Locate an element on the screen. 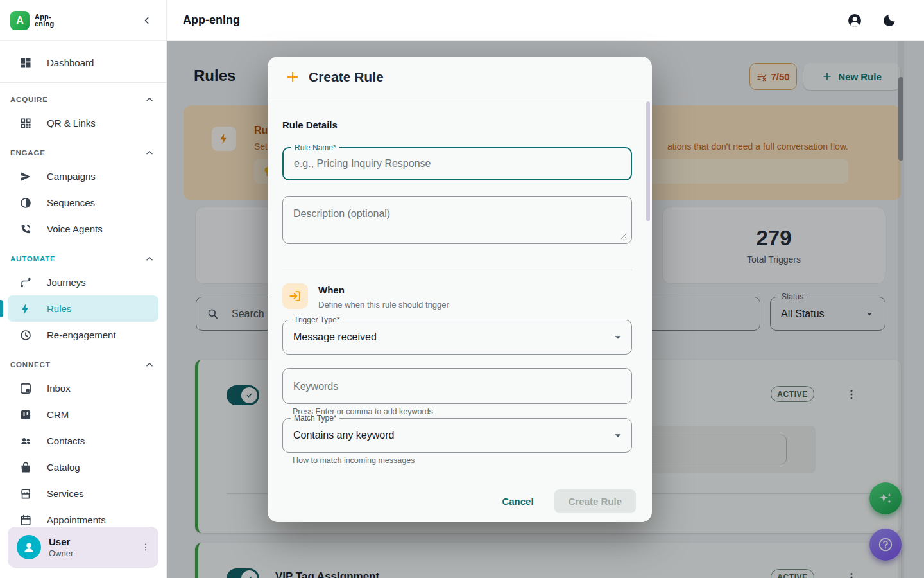  sidebar-item-label: Services is located at coordinates (65, 493).